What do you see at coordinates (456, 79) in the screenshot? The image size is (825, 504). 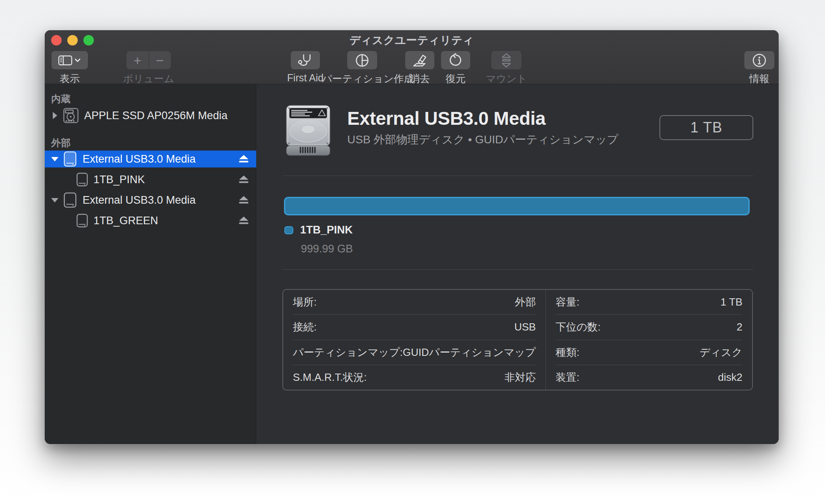 I see `restore-label: 復元` at bounding box center [456, 79].